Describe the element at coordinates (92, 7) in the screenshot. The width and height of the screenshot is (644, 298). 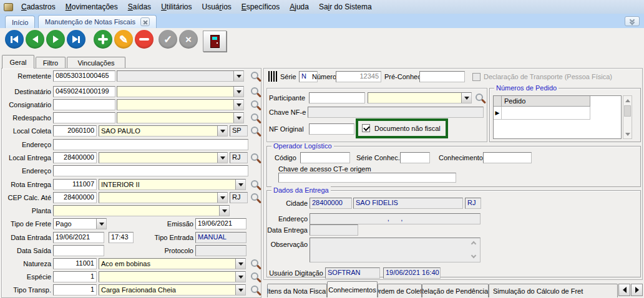
I see `menu-movimentacoes: Movimentações` at that location.